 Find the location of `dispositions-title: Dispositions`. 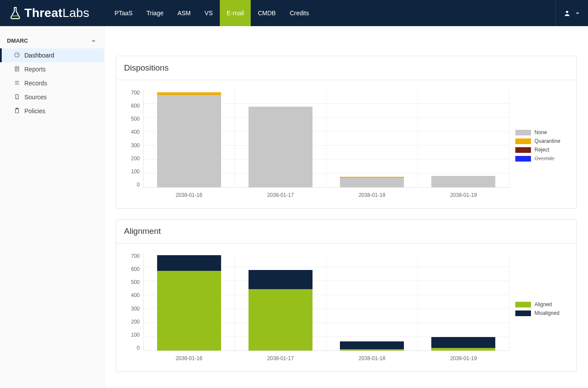

dispositions-title: Dispositions is located at coordinates (346, 68).